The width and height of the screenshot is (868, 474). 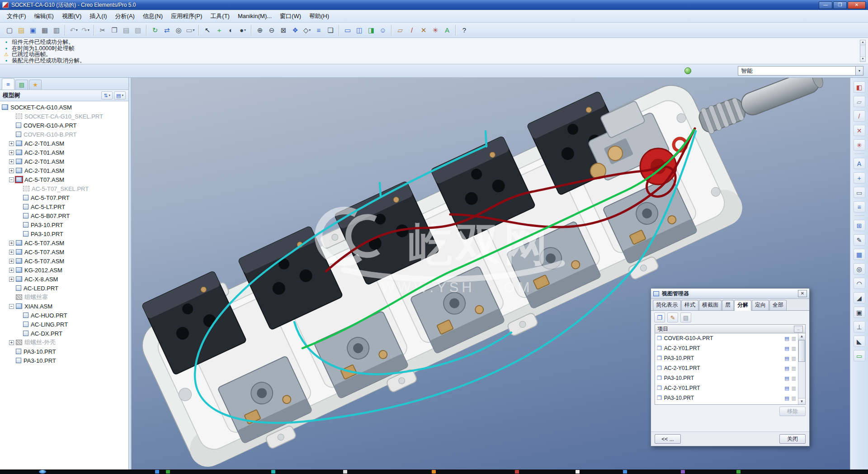 I want to click on smart-filter-combo: 智能 ▾, so click(x=801, y=71).